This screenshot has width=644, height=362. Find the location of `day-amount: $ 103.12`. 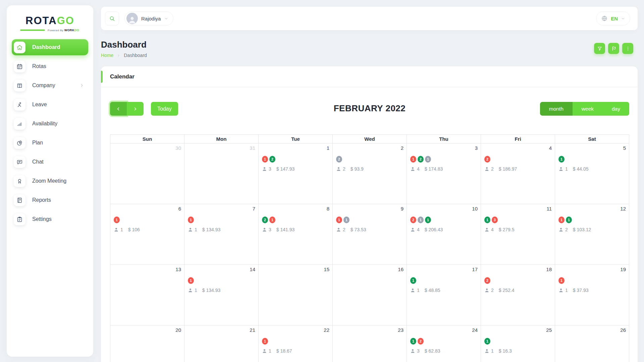

day-amount: $ 103.12 is located at coordinates (582, 230).